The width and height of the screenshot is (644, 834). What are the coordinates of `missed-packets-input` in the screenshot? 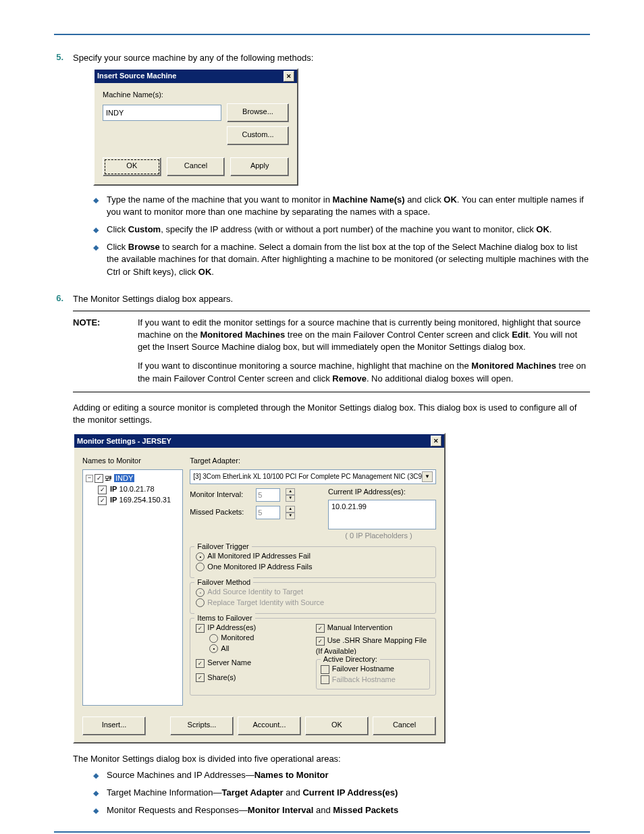 It's located at (268, 513).